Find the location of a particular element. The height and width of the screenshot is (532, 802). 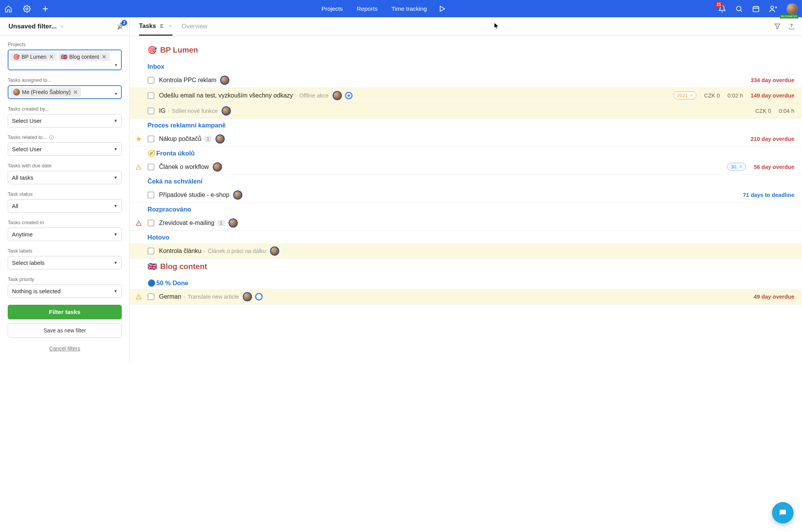

nav-timetracking: Time tracking is located at coordinates (409, 9).